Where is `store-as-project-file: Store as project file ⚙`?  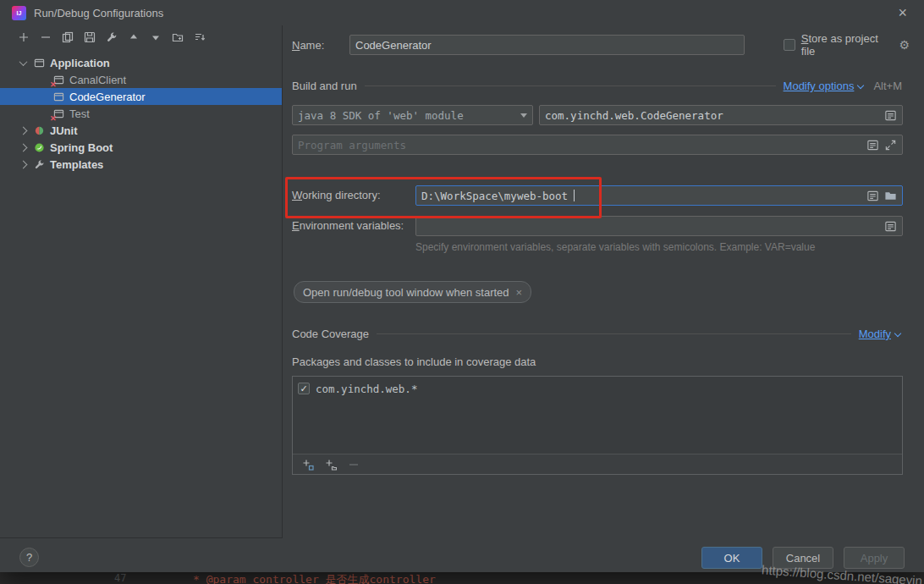 store-as-project-file: Store as project file ⚙ is located at coordinates (846, 45).